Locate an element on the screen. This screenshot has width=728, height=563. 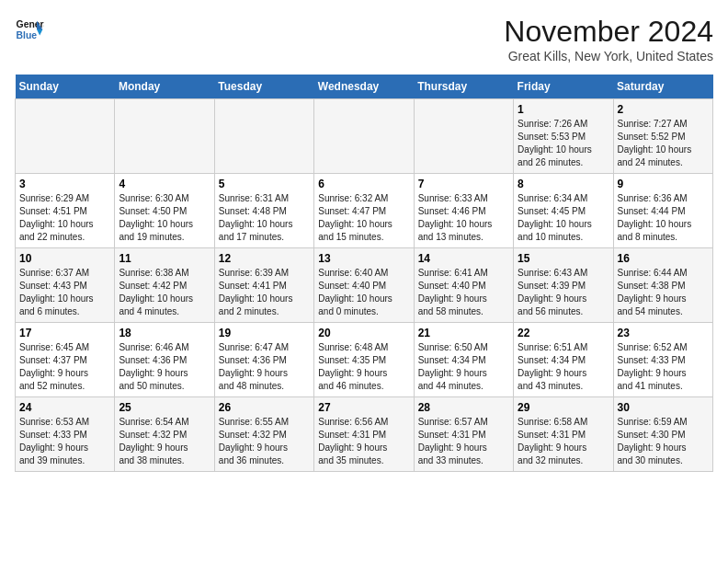
day-number: 15 is located at coordinates (563, 259).